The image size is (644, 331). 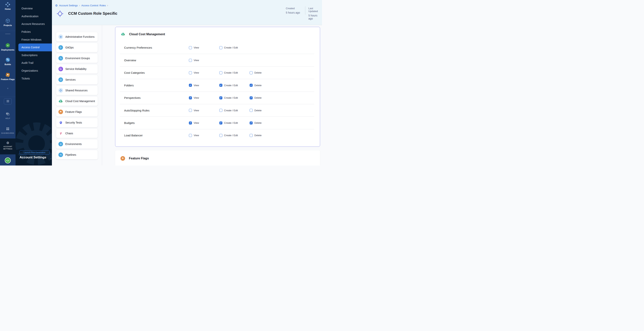 I want to click on resource-category-security-tests: Security Tests, so click(x=77, y=122).